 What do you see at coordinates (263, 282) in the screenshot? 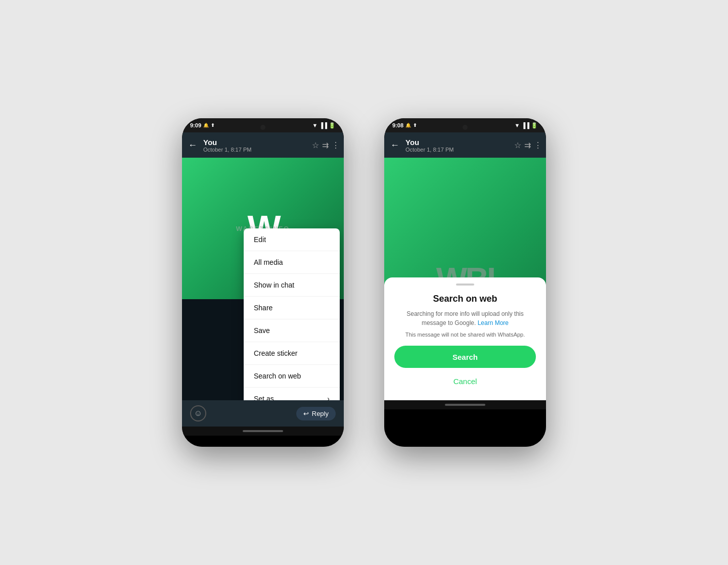
I see `phone-1: 9:09 🔔 ⬆ ▼ ▐▐ 🔋 ← You October 1, 8:17 PM…` at bounding box center [263, 282].